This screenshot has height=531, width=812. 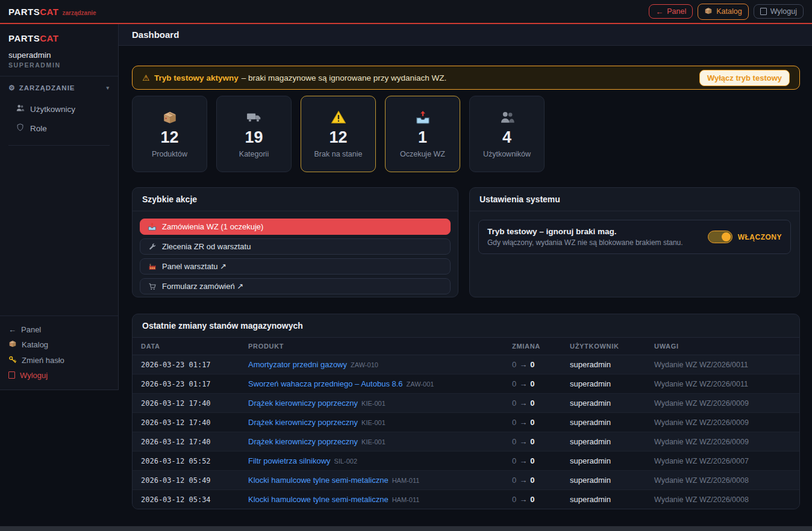 I want to click on action-label: Zamówienia WZ (1 oczekuje), so click(x=213, y=226).